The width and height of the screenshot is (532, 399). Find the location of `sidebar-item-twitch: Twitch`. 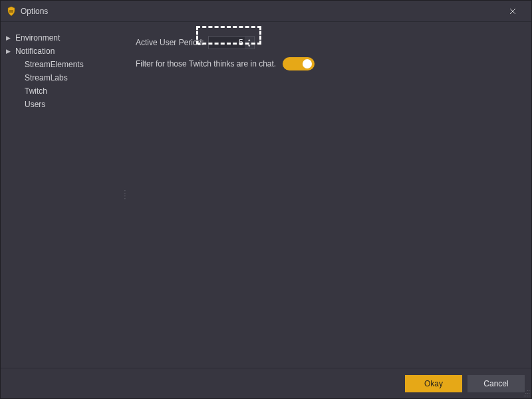

sidebar-item-twitch: Twitch is located at coordinates (63, 91).